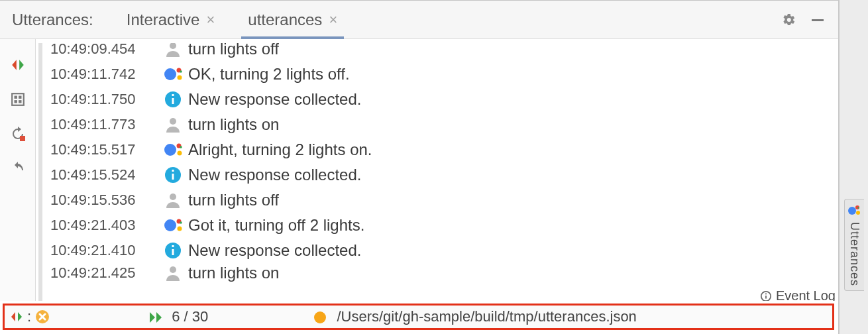 Image resolution: width=868 pixels, height=334 pixels. Describe the element at coordinates (853, 167) in the screenshot. I see `right-rail: Utterances` at that location.